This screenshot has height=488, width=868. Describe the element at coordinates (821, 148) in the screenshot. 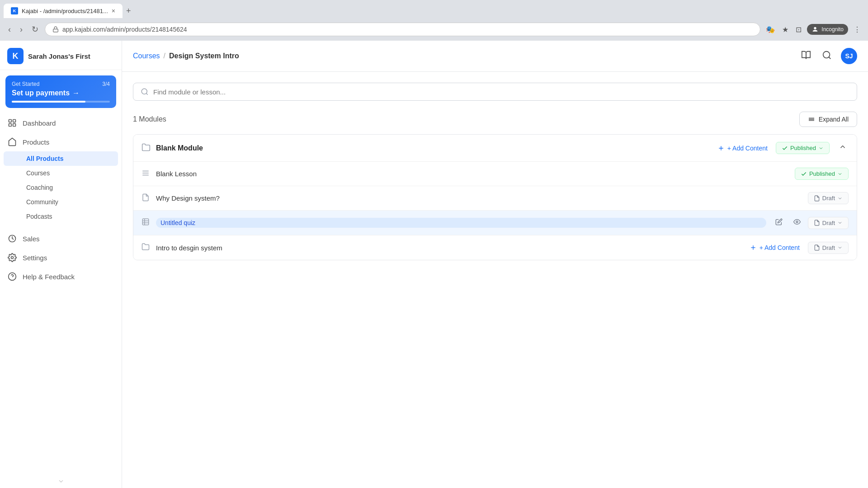

I see `chevron-down-icon` at that location.